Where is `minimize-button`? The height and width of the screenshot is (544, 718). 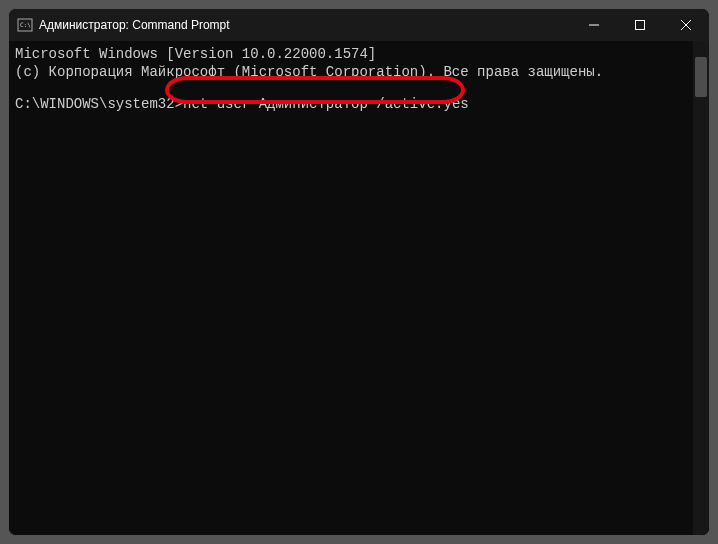
minimize-button is located at coordinates (594, 25).